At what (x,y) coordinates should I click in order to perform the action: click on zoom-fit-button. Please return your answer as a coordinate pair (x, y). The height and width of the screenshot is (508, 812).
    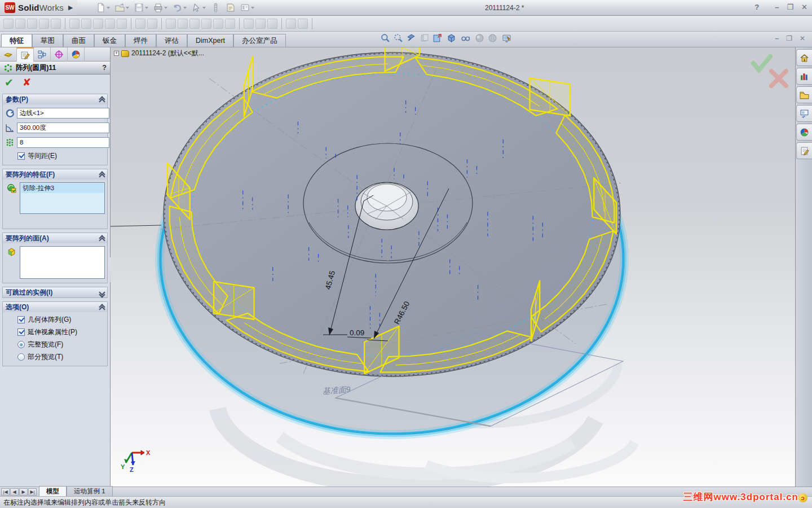
    Looking at the image, I should click on (386, 38).